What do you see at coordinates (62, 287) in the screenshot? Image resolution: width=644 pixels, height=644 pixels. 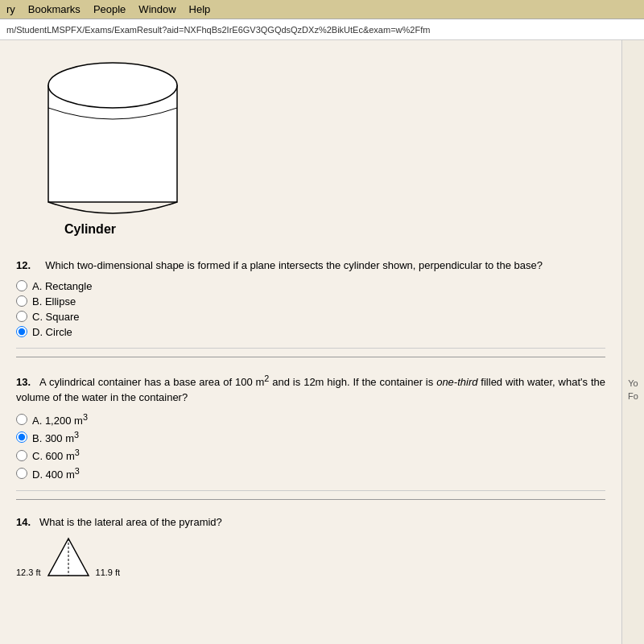 I see `label-12-a: A. Rectangle` at bounding box center [62, 287].